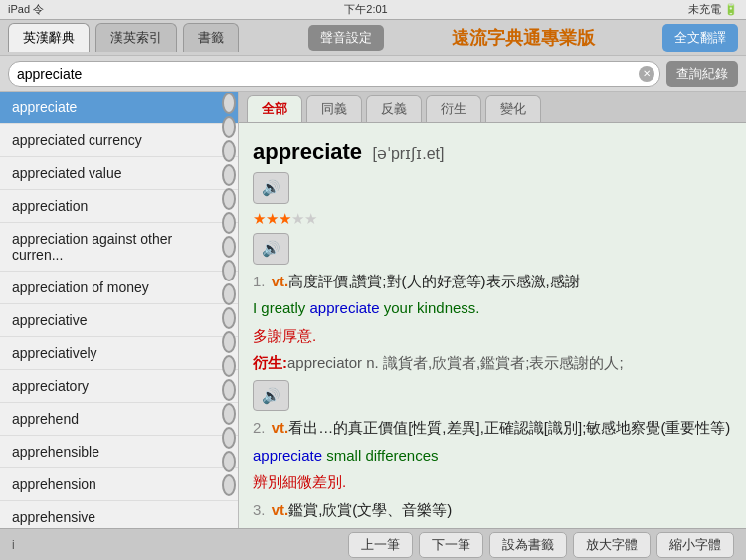 Image resolution: width=746 pixels, height=560 pixels. I want to click on def-number: 1., so click(261, 280).